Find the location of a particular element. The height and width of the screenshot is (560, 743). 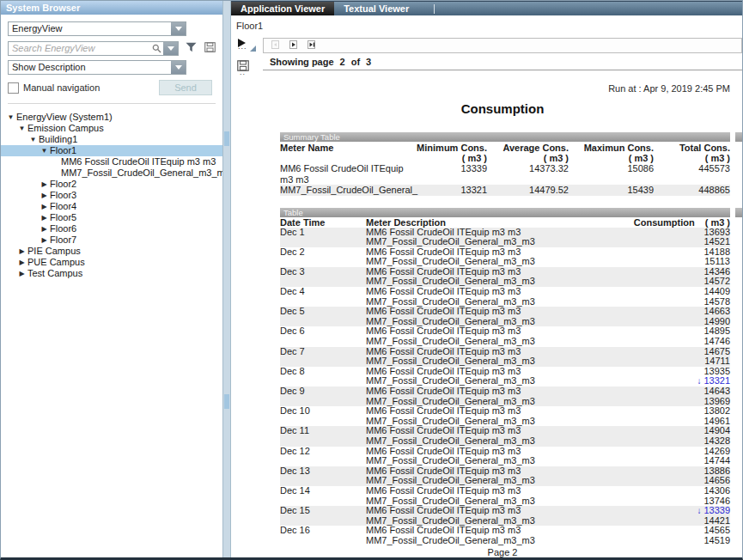

detail-table-row: Dec 4MM6 Fossil CrudeOil ITEquip m3 m3MM… is located at coordinates (505, 297).